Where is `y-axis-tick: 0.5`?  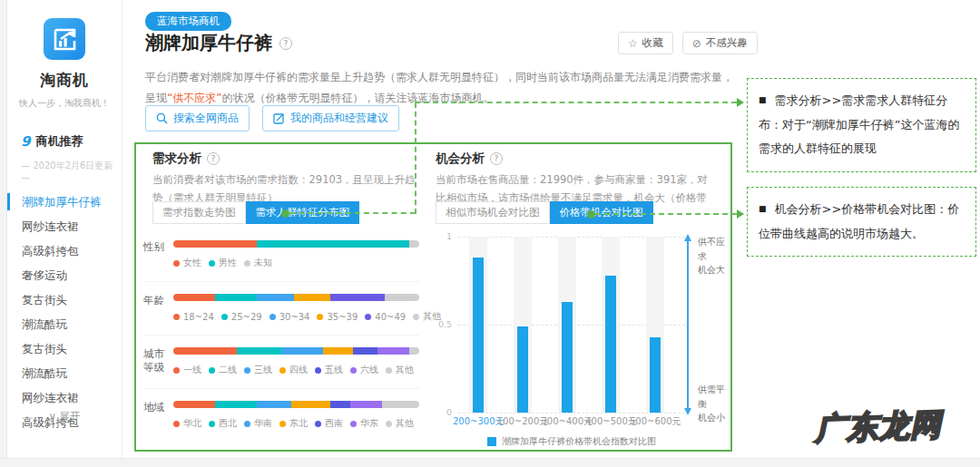 y-axis-tick: 0.5 is located at coordinates (444, 325).